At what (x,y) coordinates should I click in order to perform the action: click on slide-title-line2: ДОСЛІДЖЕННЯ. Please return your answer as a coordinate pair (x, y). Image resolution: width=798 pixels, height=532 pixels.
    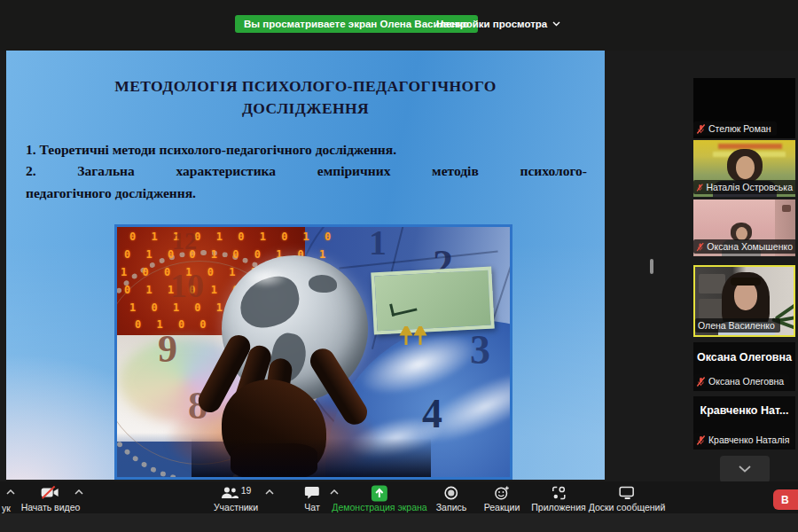
    Looking at the image, I should click on (305, 108).